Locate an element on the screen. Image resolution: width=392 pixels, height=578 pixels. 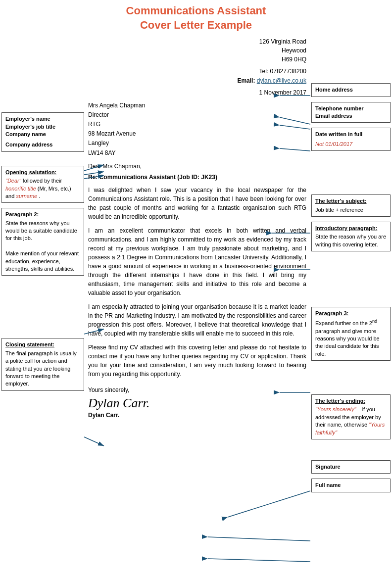
recipient-address1: 98 Mozart Avenue is located at coordinates (112, 134).